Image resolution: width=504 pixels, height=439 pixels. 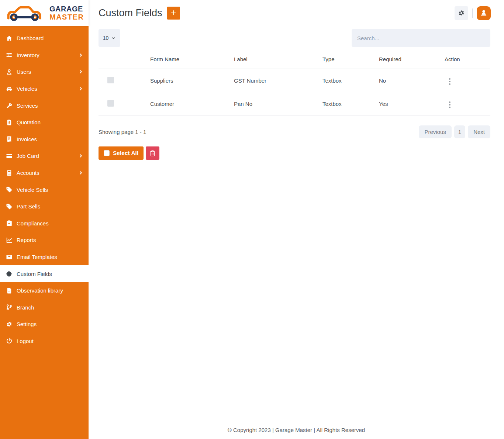 I want to click on sidebar-item-label: Dashboard, so click(x=30, y=38).